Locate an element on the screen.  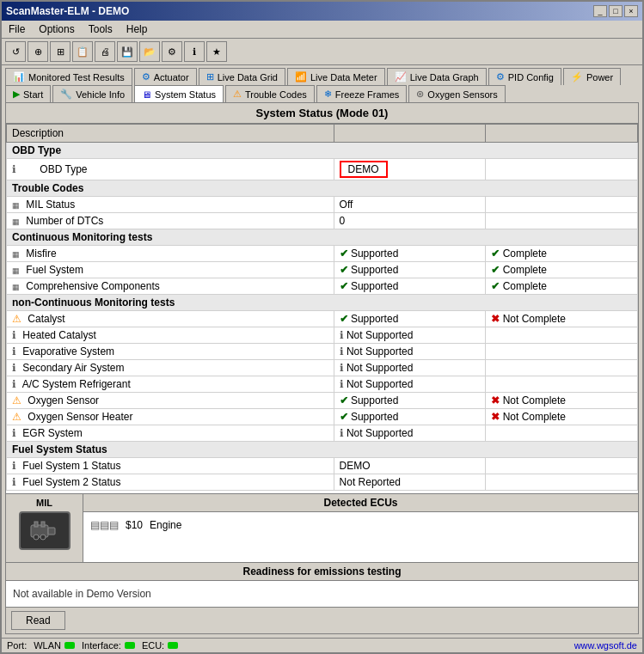
tab-pid-config: ⚙ PID Config is located at coordinates (524, 76).